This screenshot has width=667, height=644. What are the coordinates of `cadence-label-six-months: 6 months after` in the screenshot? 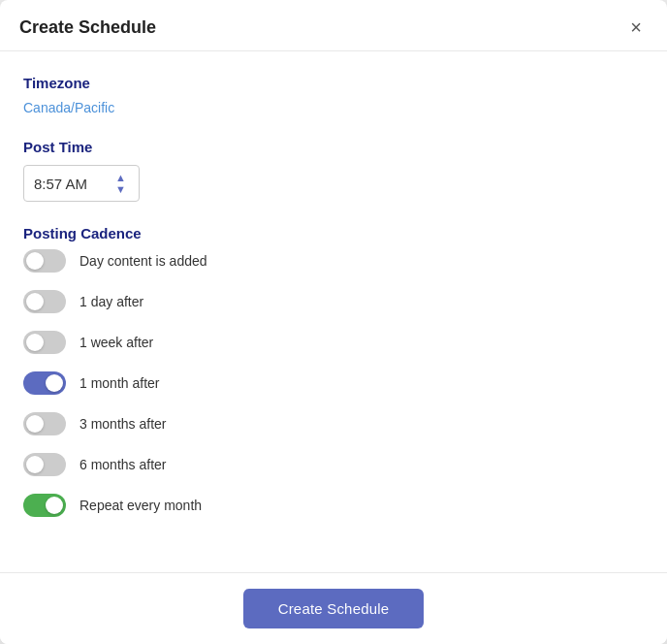 It's located at (123, 465).